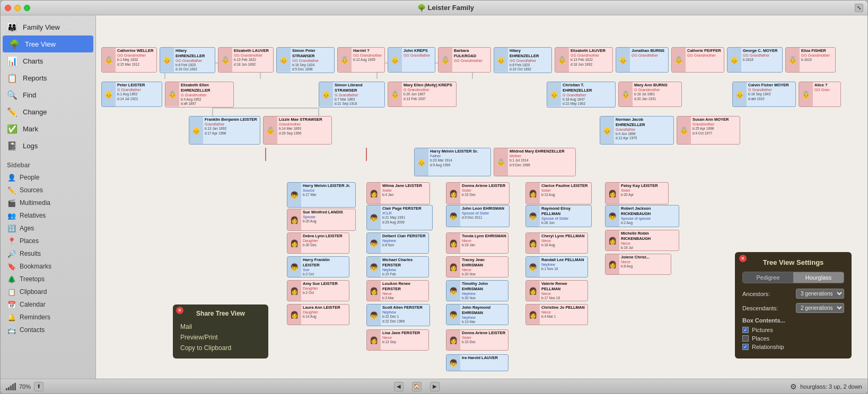 The height and width of the screenshot is (394, 868). Describe the element at coordinates (559, 216) in the screenshot. I see `person-card-raymond-pellman: 👦 Raymond Elroy PELLMAN Spouse of Sister…` at that location.